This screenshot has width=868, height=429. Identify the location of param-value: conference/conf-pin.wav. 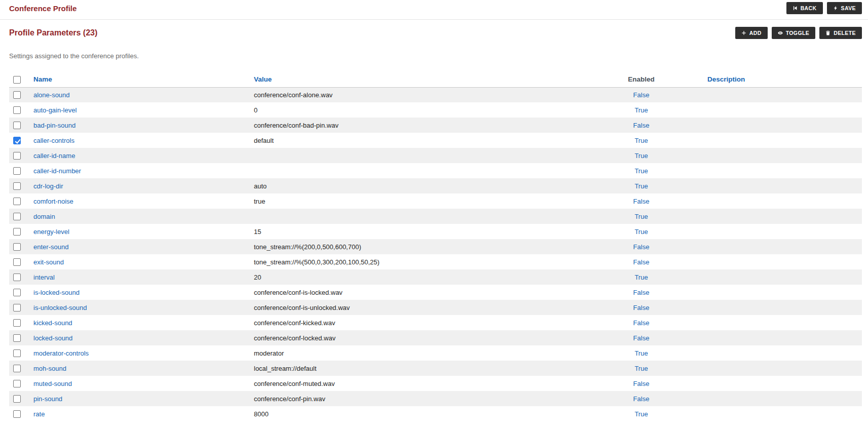
(414, 399).